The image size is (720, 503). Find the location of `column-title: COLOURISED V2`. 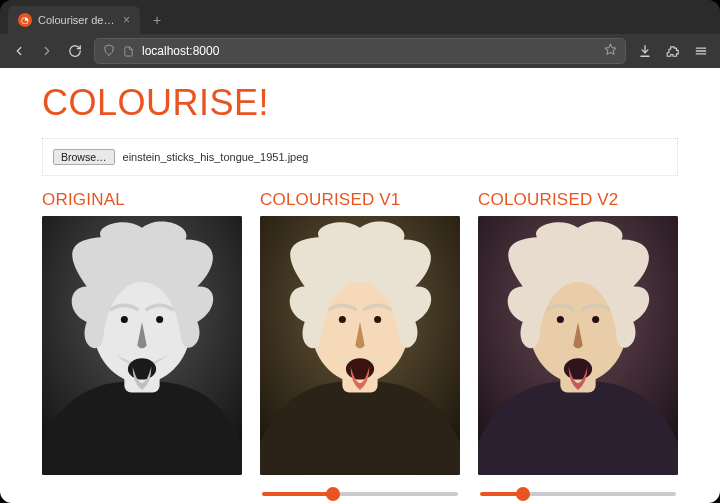

column-title: COLOURISED V2 is located at coordinates (578, 200).